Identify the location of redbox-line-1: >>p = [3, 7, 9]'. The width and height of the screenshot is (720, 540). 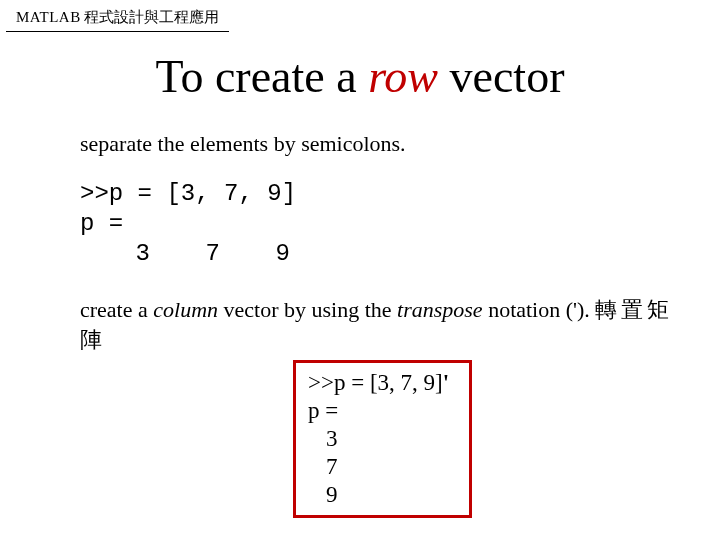
(378, 383).